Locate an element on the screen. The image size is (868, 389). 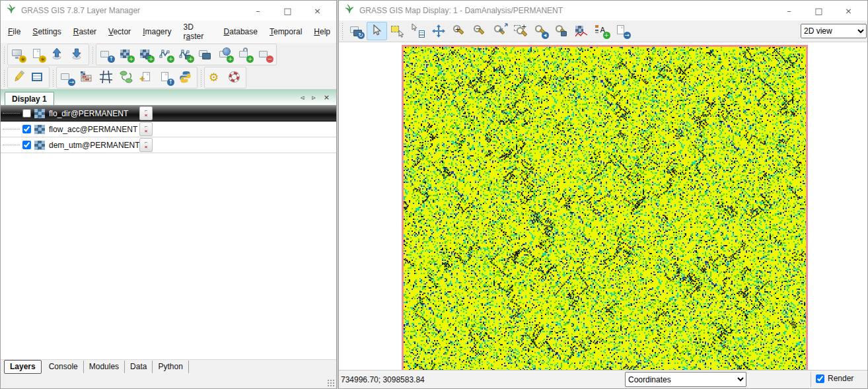
bottom-tab-console: Console is located at coordinates (63, 367).